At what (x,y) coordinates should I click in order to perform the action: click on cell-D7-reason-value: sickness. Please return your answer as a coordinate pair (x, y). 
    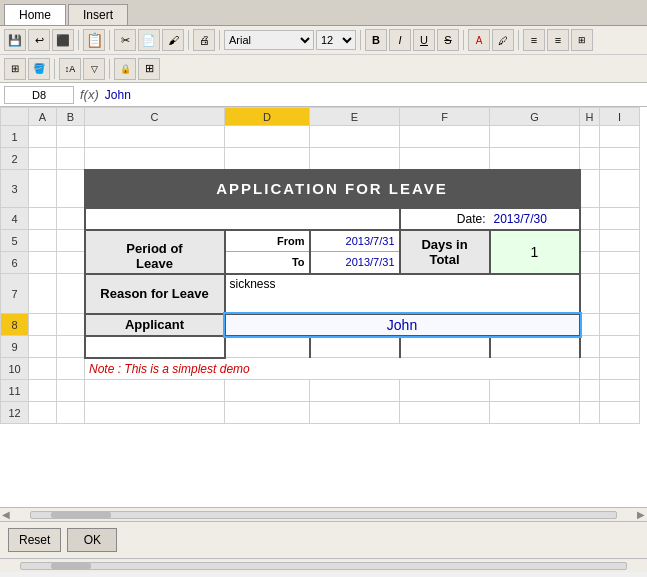
    Looking at the image, I should click on (402, 294).